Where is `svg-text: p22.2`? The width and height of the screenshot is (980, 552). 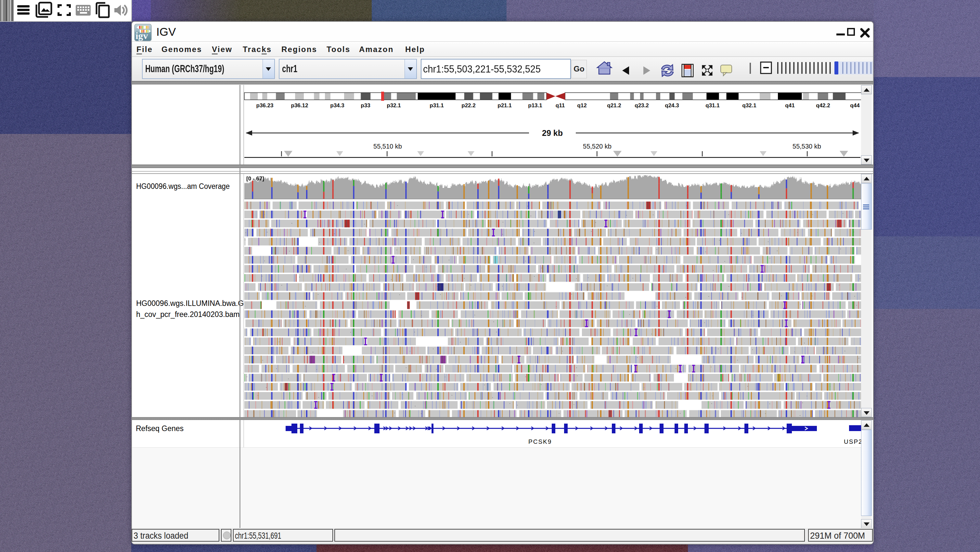
svg-text: p22.2 is located at coordinates (469, 105).